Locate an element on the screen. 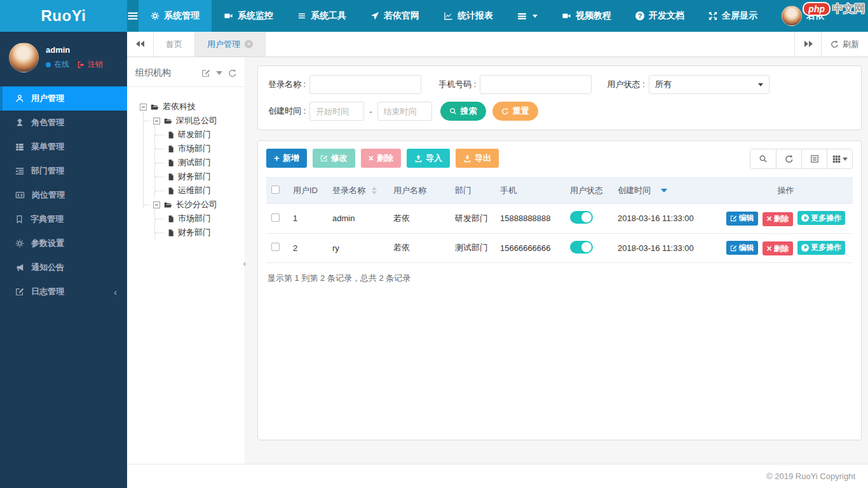 This screenshot has height=488, width=868. tree-node-label: 深圳总公司 is located at coordinates (197, 121).